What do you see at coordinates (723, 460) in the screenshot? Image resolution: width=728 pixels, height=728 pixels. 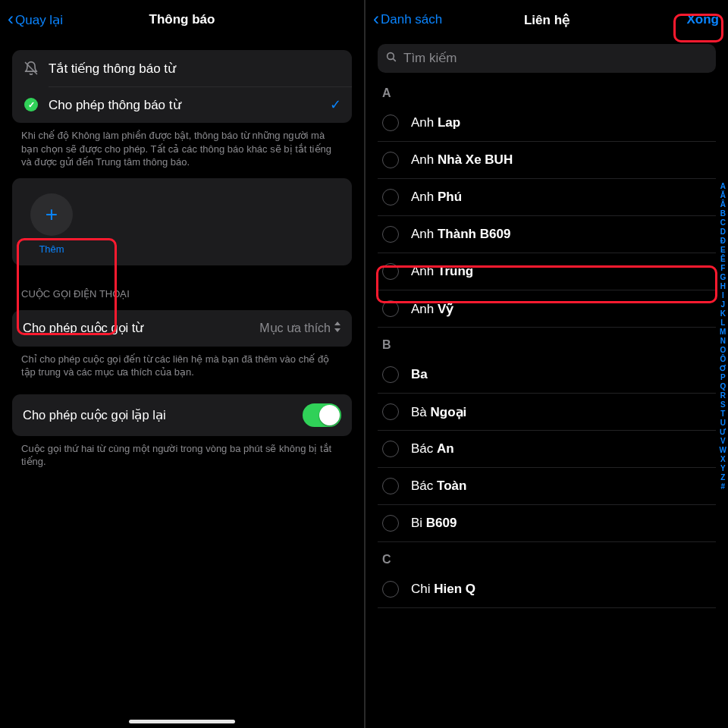 I see `index-letter: X` at bounding box center [723, 460].